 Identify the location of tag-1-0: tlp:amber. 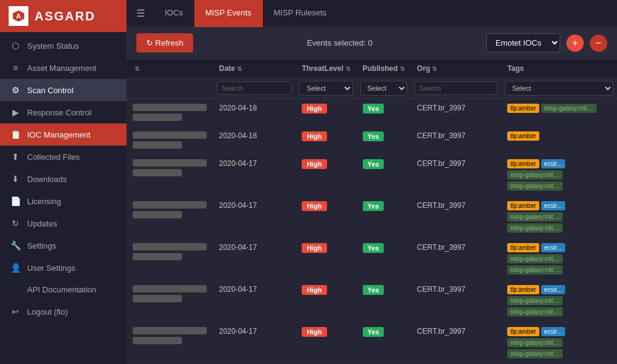
(523, 136).